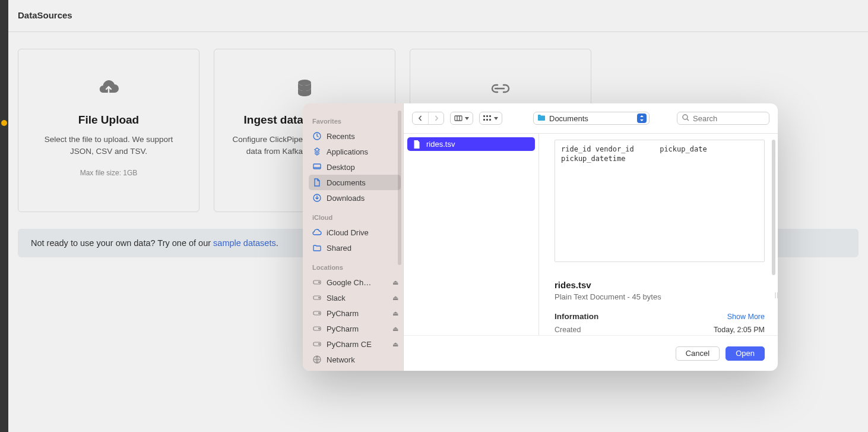  Describe the element at coordinates (347, 152) in the screenshot. I see `sidebar-item-label: Applications` at that location.